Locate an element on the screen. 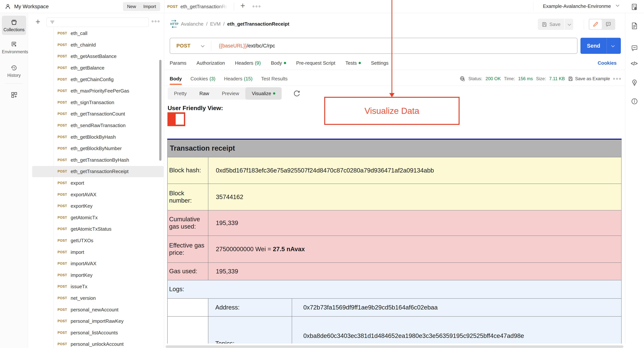  row-value: 195,339 is located at coordinates (415, 223).